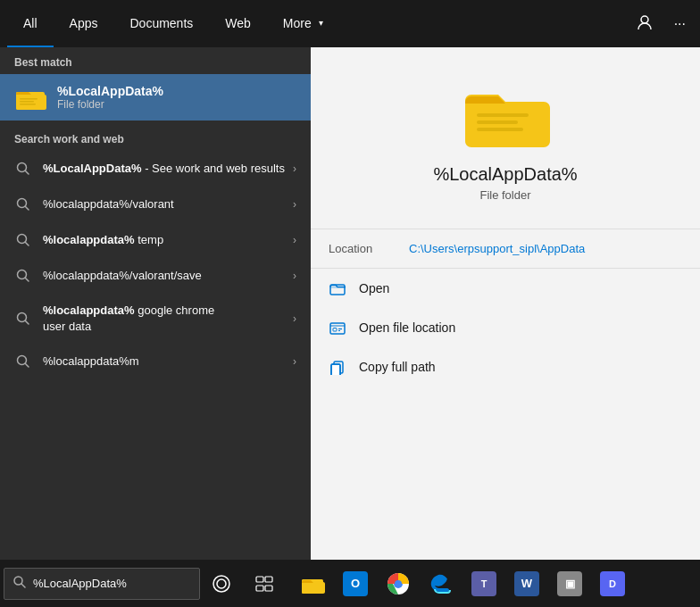 The height and width of the screenshot is (607, 700). Describe the element at coordinates (462, 584) in the screenshot. I see `taskbar-apps: O` at that location.